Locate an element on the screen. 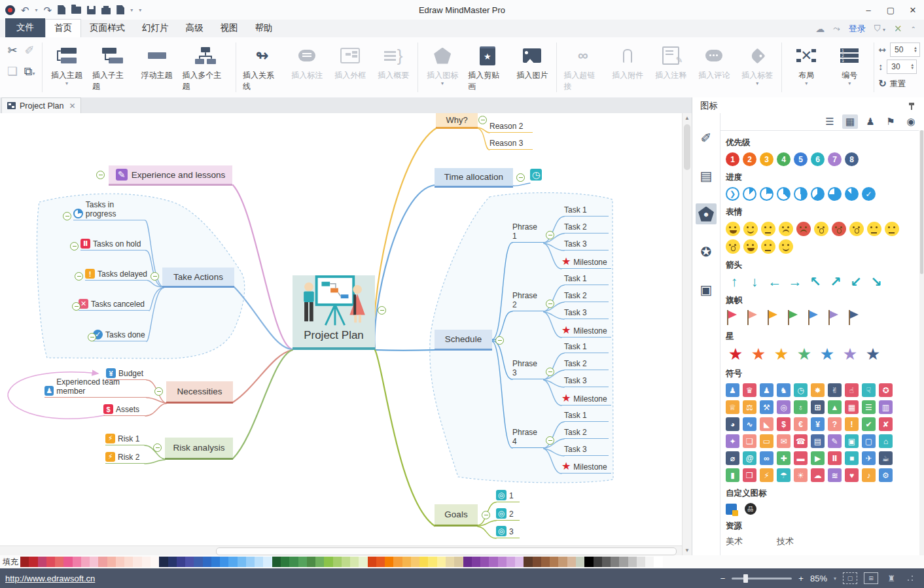 This screenshot has width=924, height=588. insert-relationship-button: ↬ 插入关系线 is located at coordinates (262, 67).